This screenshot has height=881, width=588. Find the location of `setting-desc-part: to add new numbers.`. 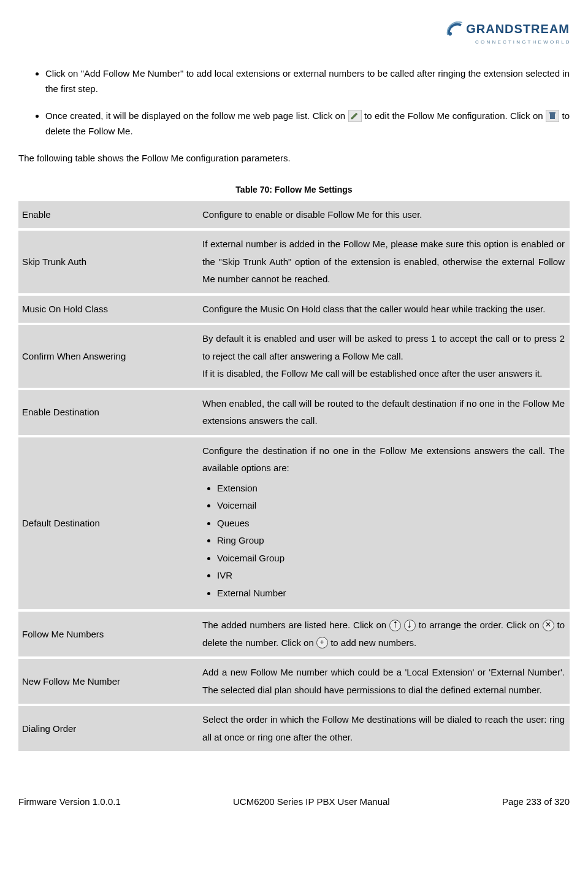

setting-desc-part: to add new numbers. is located at coordinates (373, 643).